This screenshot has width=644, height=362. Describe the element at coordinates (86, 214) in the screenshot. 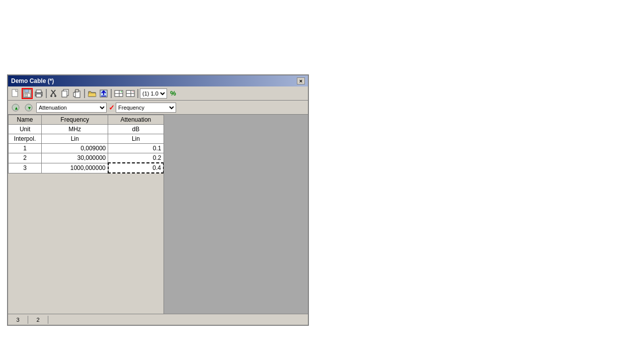

I see `table-container: Name Frequency Attenuation Unit MHz dB I…` at that location.